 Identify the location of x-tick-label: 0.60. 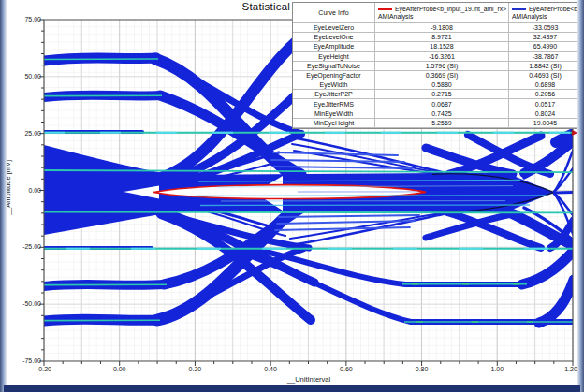
(346, 370).